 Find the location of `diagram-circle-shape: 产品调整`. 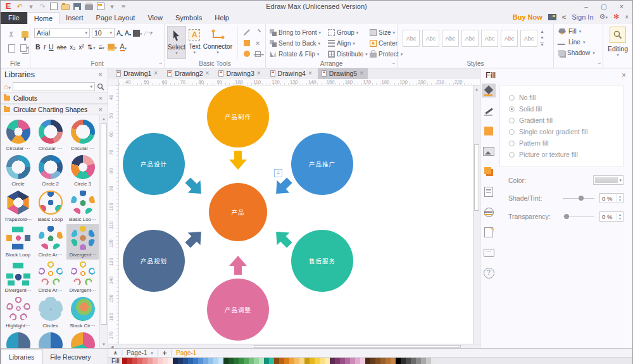

diagram-circle-shape: 产品调整 is located at coordinates (238, 310).